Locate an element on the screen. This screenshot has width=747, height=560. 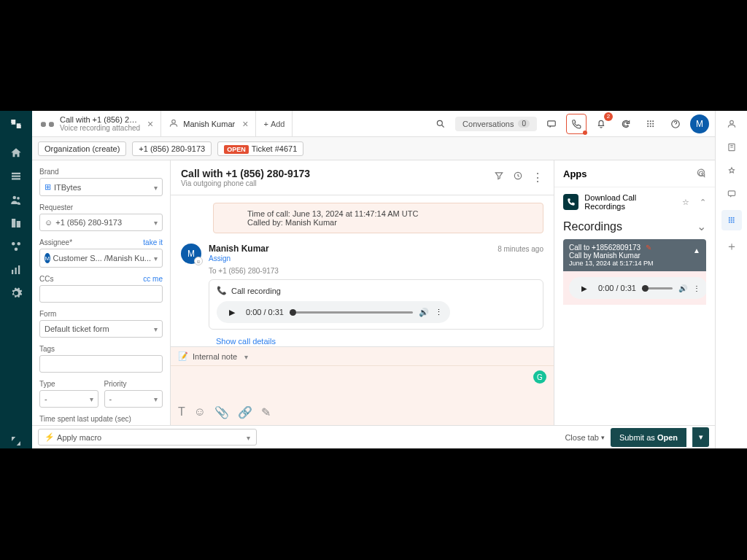
filter-icon is located at coordinates (499, 178).